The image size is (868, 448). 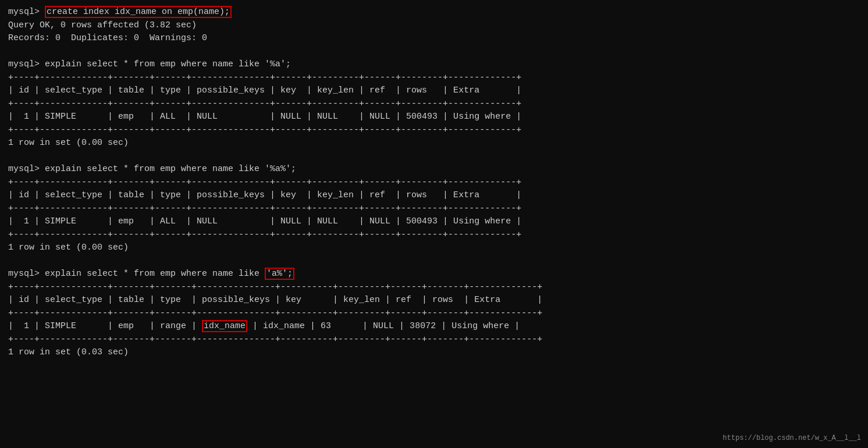 I want to click on command-highlight-1: create index idx_name on emp(name);, so click(x=138, y=12).